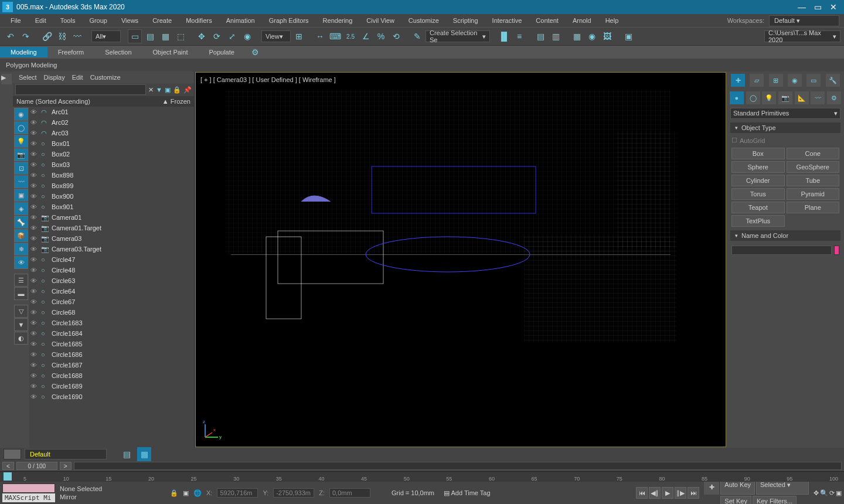  Describe the element at coordinates (655, 493) in the screenshot. I see `prev-frame-icon: ◀∥` at that location.